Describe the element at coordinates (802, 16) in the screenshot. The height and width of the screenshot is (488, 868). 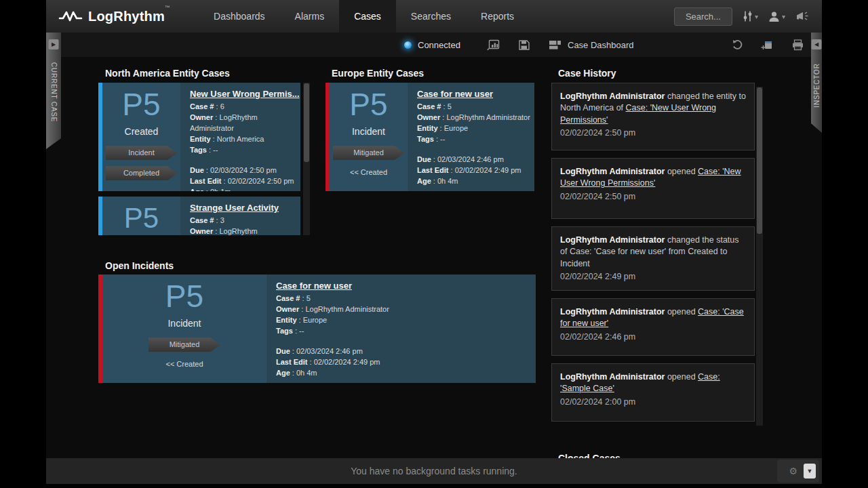
I see `announcements-button` at that location.